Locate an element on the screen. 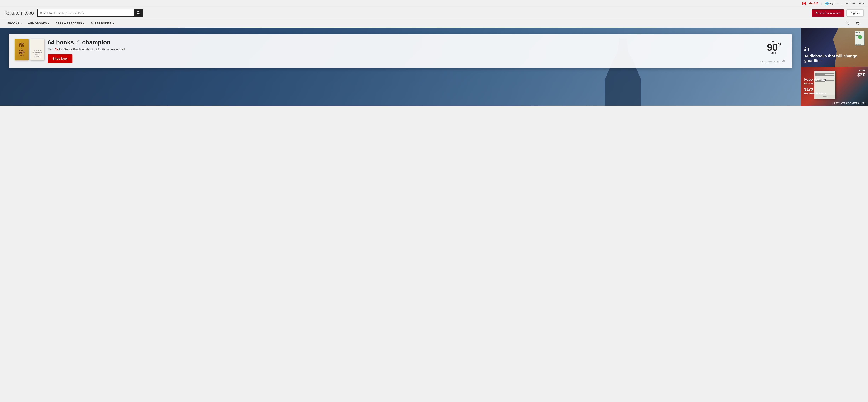 The width and height of the screenshot is (868, 402). navigation-bar: eBOOKS ▾ AUDIOBOOKS ▾ APPS & eREADERS ▾ … is located at coordinates (434, 23).